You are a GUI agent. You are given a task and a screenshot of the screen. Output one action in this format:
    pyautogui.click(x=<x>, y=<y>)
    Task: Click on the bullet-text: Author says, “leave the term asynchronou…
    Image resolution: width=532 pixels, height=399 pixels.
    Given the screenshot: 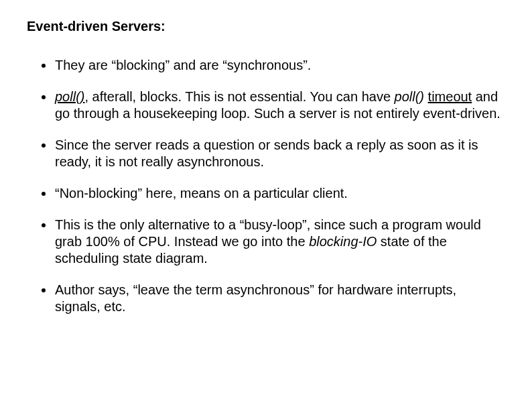 What is the action you would take?
    pyautogui.click(x=256, y=298)
    